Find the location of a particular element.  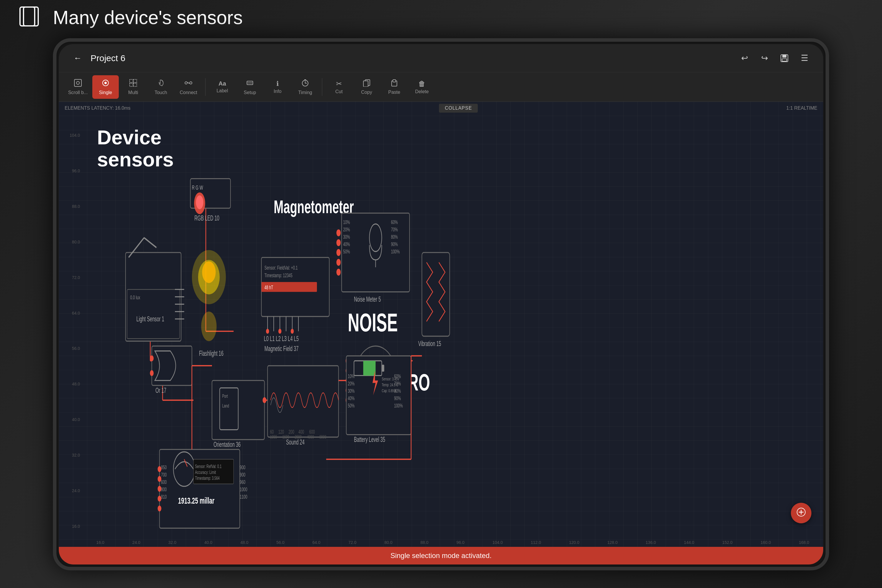

save-button is located at coordinates (784, 58).